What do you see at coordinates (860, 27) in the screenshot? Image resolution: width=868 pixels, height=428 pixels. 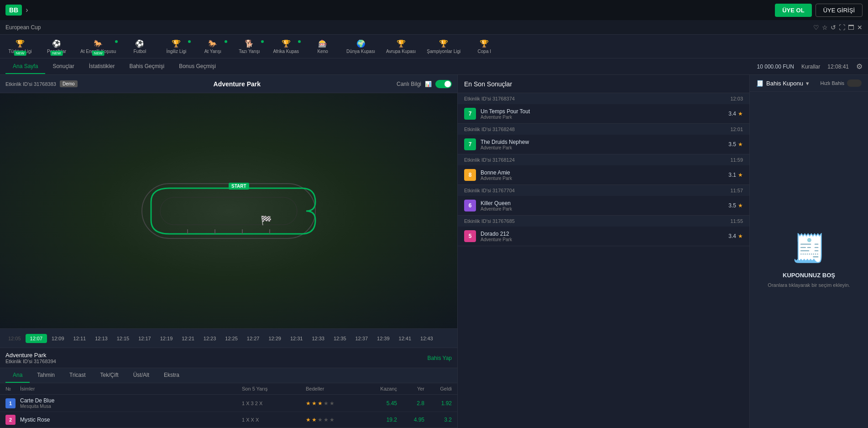 I see `close-icon: ✕` at bounding box center [860, 27].